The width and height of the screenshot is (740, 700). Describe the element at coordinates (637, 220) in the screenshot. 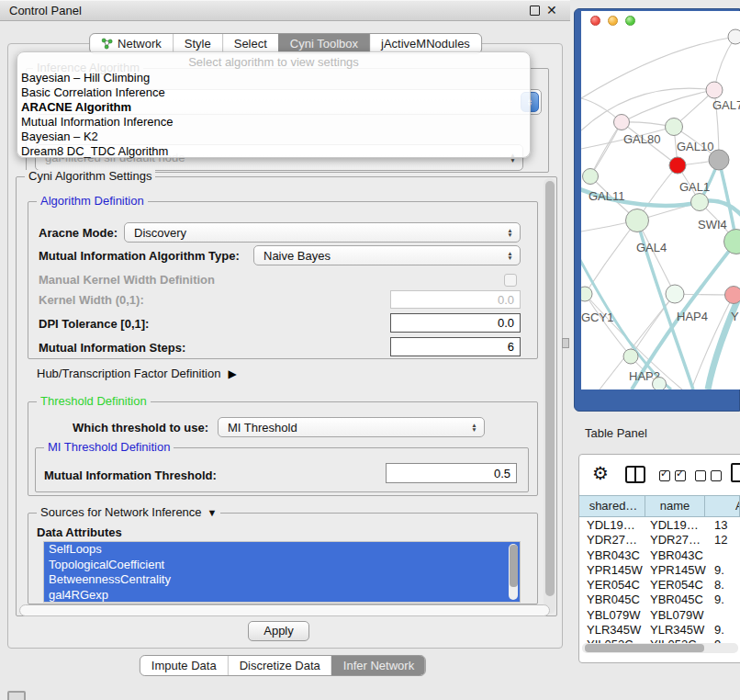

I see `network-node-GAL4` at that location.